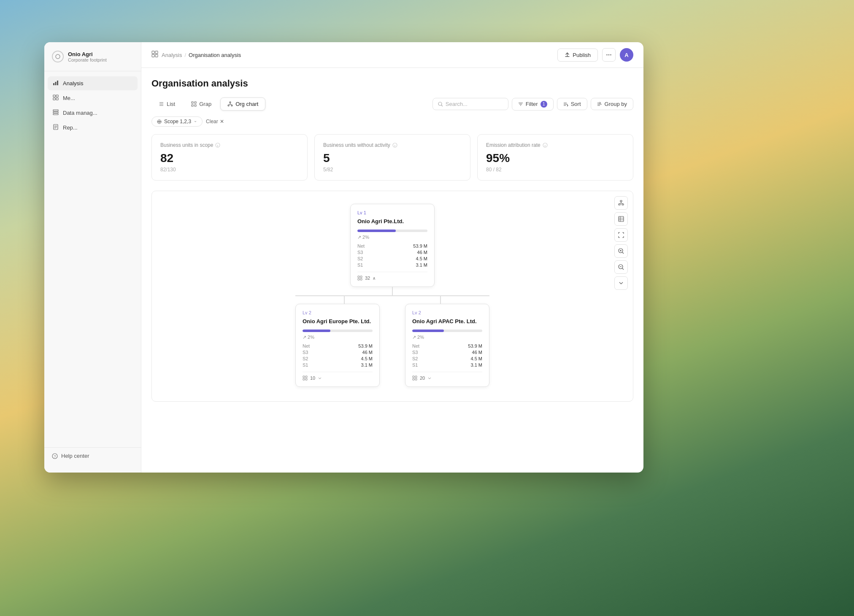 The width and height of the screenshot is (854, 616). I want to click on fullscreen-button, so click(621, 235).